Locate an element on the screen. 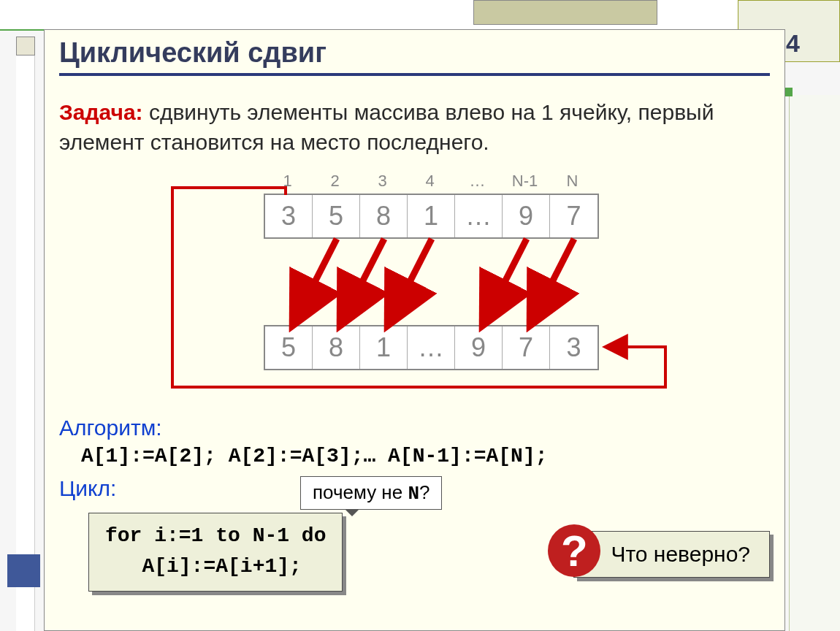  algorithm-code: A[1]:=A[2]; A[2]:=A[3];… A[N-1]:=A[N]; is located at coordinates (425, 456).